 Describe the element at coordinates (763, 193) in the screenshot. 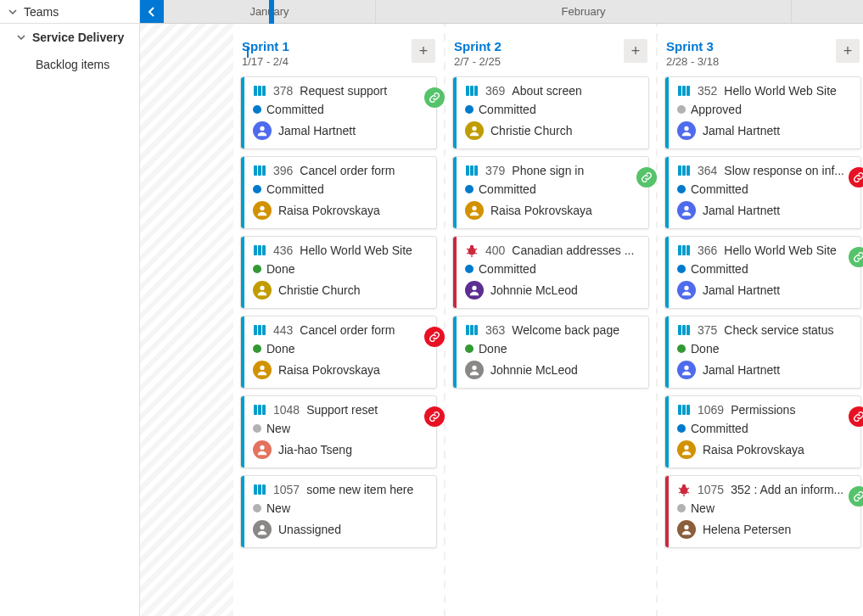

I see `work-item-card: 364Slow response on inf...CommittedJamal…` at that location.